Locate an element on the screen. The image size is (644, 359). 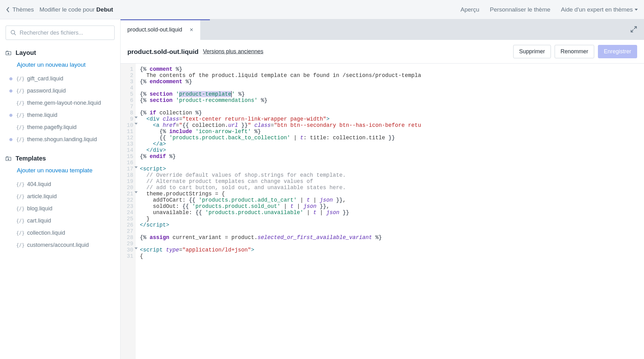
save-button: Enregistrer is located at coordinates (618, 52).